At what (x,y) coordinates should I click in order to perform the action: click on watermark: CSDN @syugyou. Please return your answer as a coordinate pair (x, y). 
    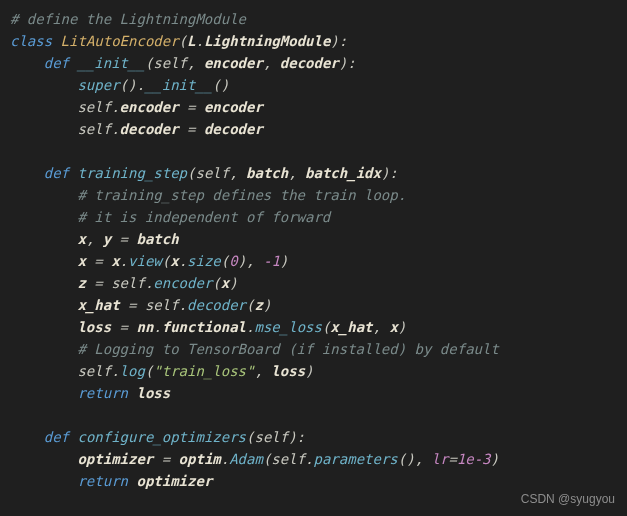
    Looking at the image, I should click on (568, 499).